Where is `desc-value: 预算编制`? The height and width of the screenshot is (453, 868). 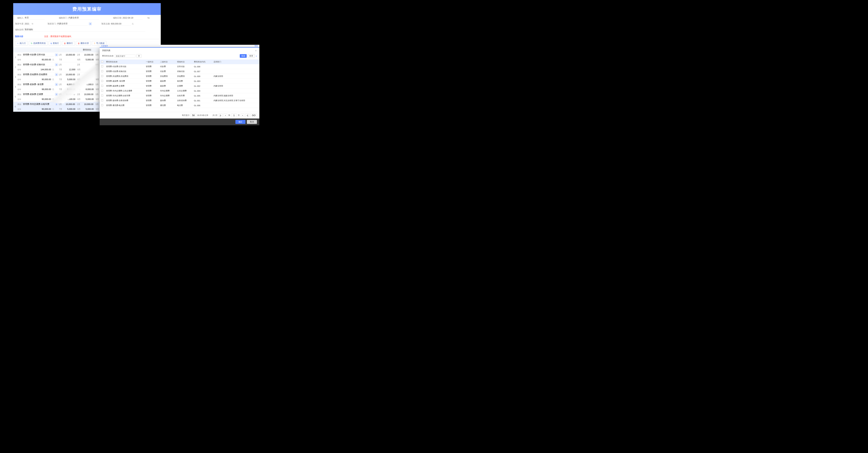
desc-value: 预算编制 is located at coordinates (85, 30).